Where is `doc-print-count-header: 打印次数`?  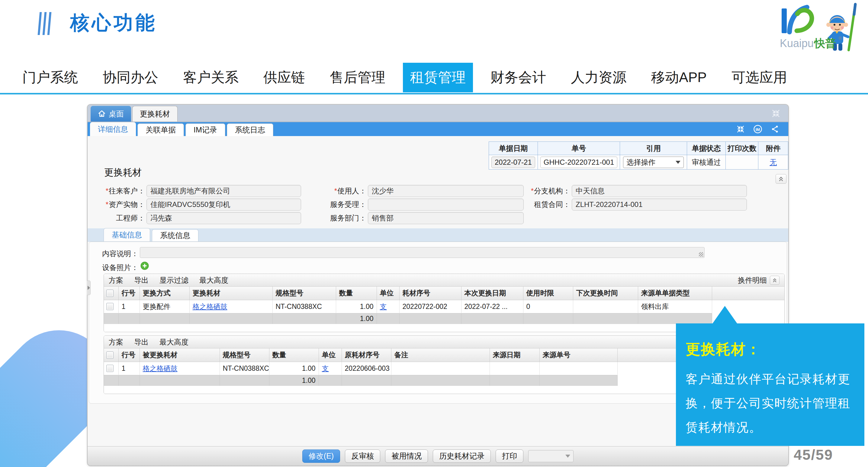 doc-print-count-header: 打印次数 is located at coordinates (742, 148).